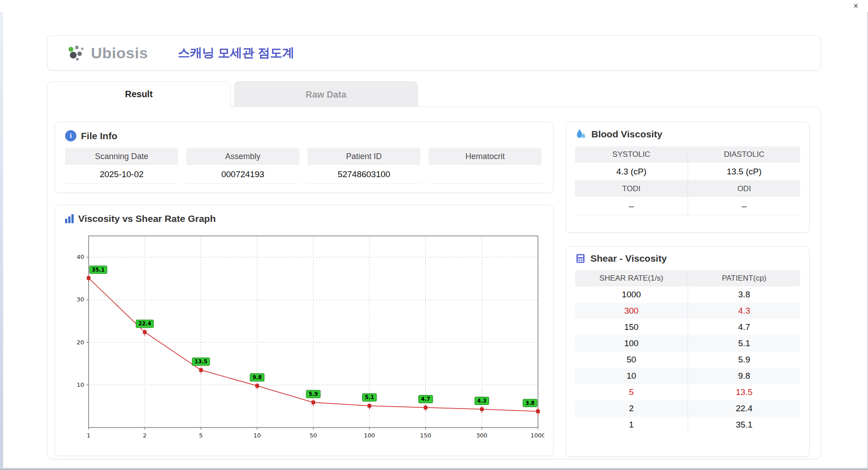  Describe the element at coordinates (482, 401) in the screenshot. I see `svg-text: 4.3` at that location.